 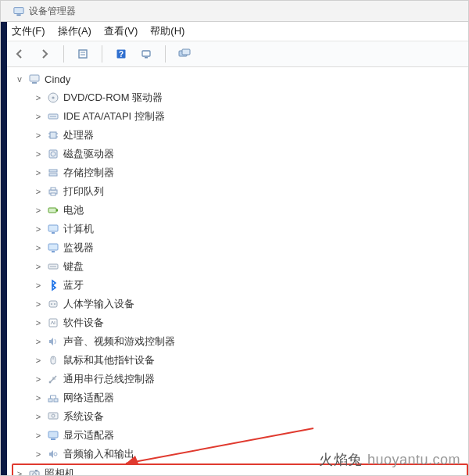 What do you see at coordinates (240, 98) in the screenshot?
I see `tree-item-disc: >DVD/CD-ROM 驱动器` at bounding box center [240, 98].